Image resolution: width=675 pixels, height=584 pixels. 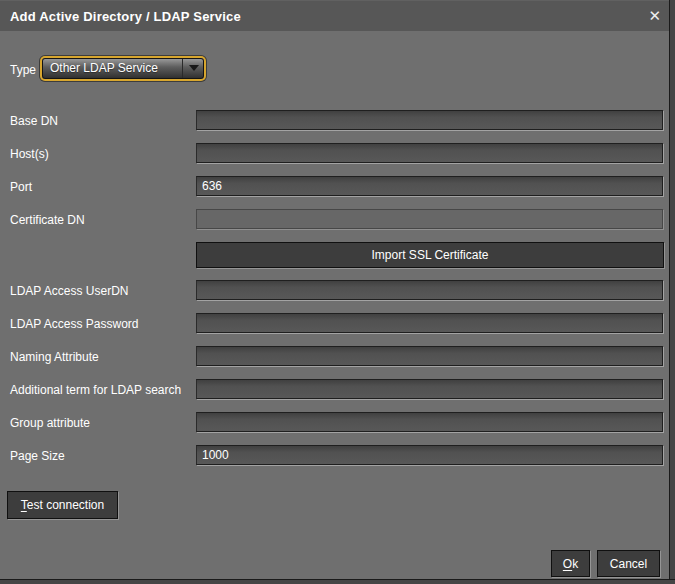 I want to click on chevron-down-icon, so click(x=194, y=68).